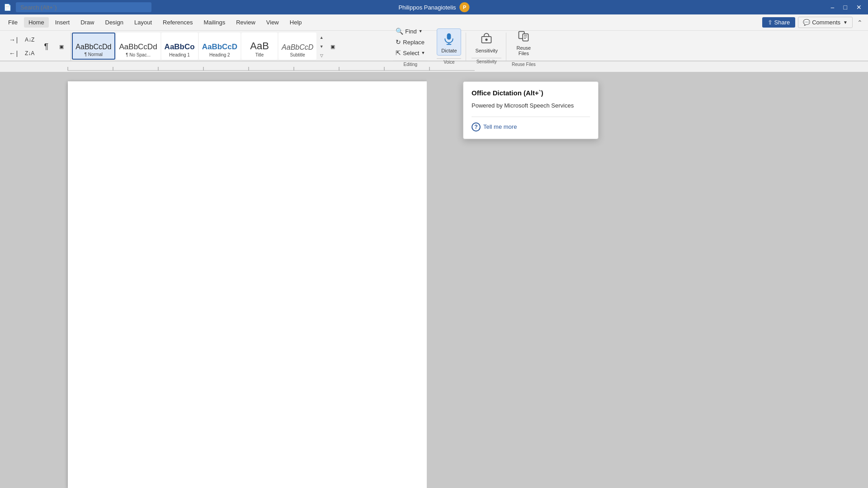 The width and height of the screenshot is (868, 488). I want to click on tooltip-tell-me-more-link: ? Tell me more, so click(531, 127).